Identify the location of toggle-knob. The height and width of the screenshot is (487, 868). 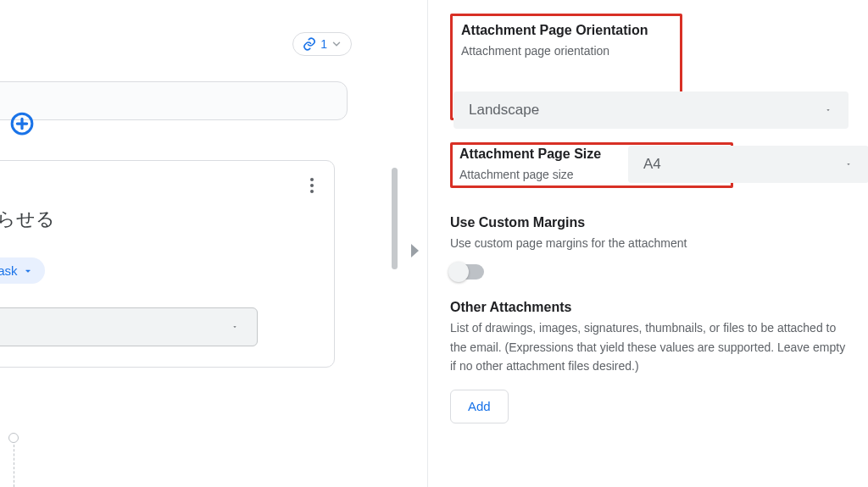
(459, 272).